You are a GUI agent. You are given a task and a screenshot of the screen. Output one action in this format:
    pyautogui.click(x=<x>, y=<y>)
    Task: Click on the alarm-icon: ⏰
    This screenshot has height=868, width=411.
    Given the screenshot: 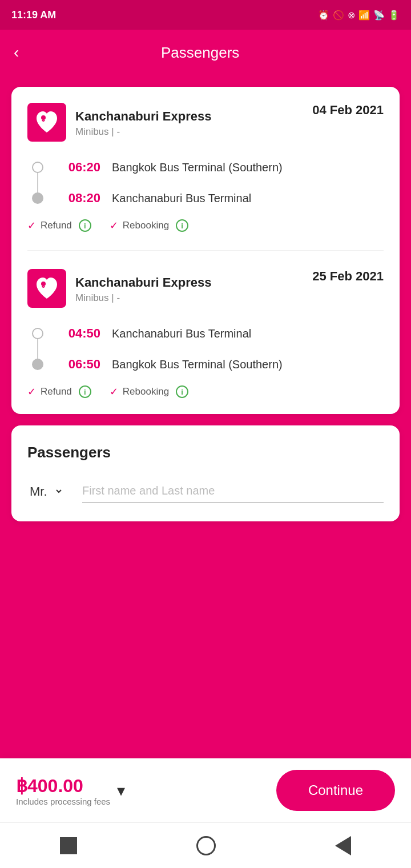 What is the action you would take?
    pyautogui.click(x=324, y=15)
    